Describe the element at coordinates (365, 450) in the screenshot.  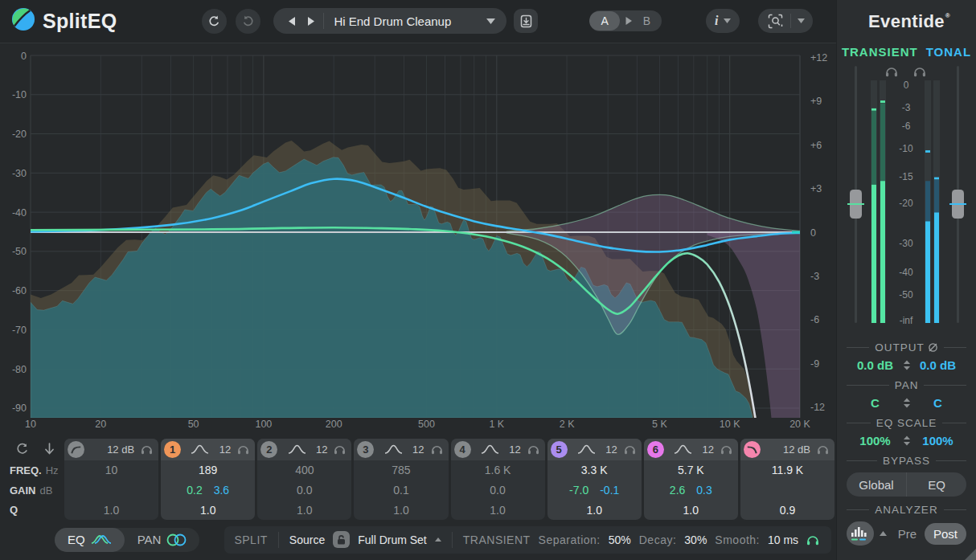
I see `band-enable-button: 3` at that location.